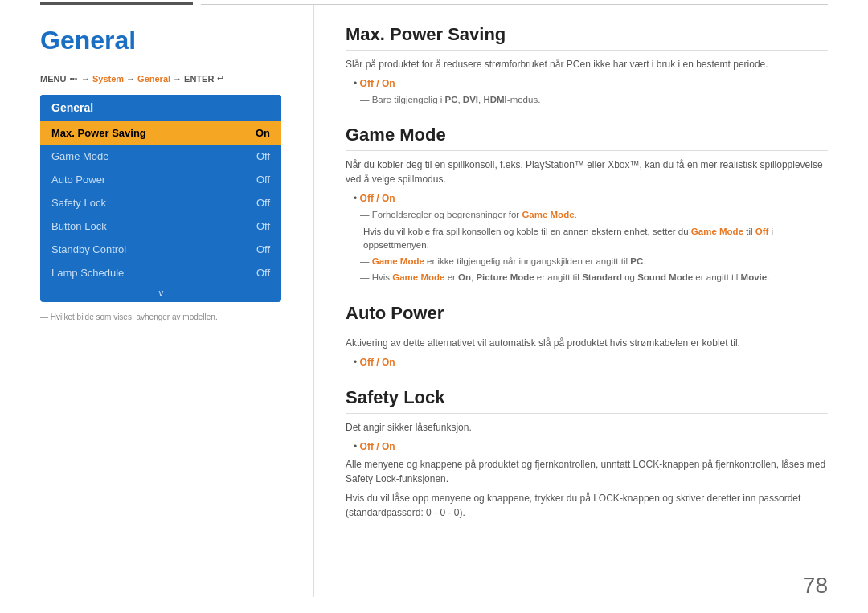 Image resolution: width=868 pixels, height=613 pixels. Describe the element at coordinates (99, 133) in the screenshot. I see `menu-item-label: Max. Power Saving` at that location.